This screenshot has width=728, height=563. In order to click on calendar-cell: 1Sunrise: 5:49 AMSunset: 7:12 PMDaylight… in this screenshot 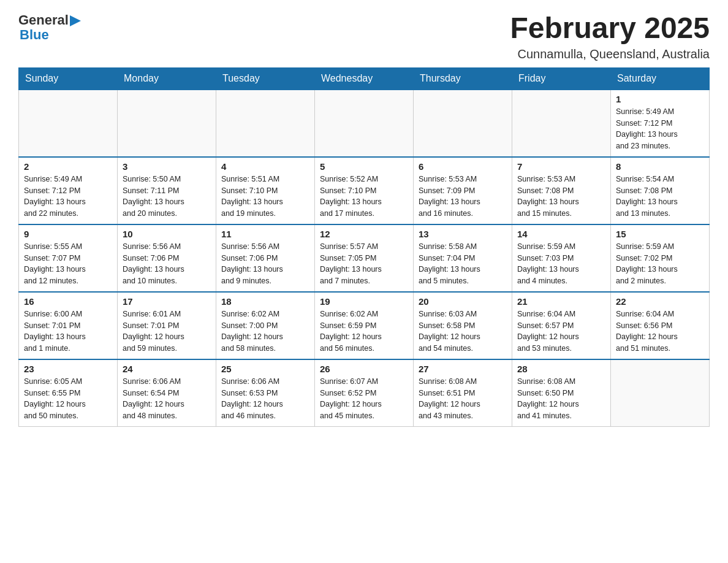, I will do `click(661, 123)`.